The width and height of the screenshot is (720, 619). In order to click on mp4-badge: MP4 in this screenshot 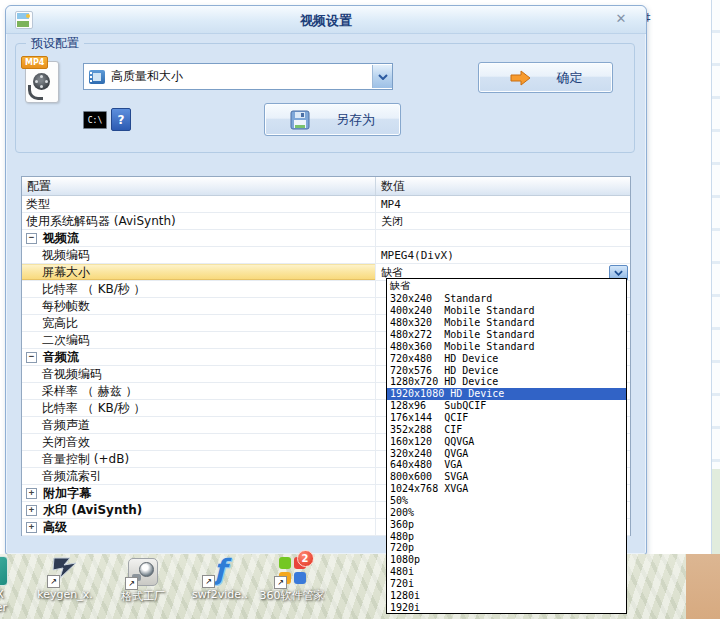, I will do `click(34, 62)`.